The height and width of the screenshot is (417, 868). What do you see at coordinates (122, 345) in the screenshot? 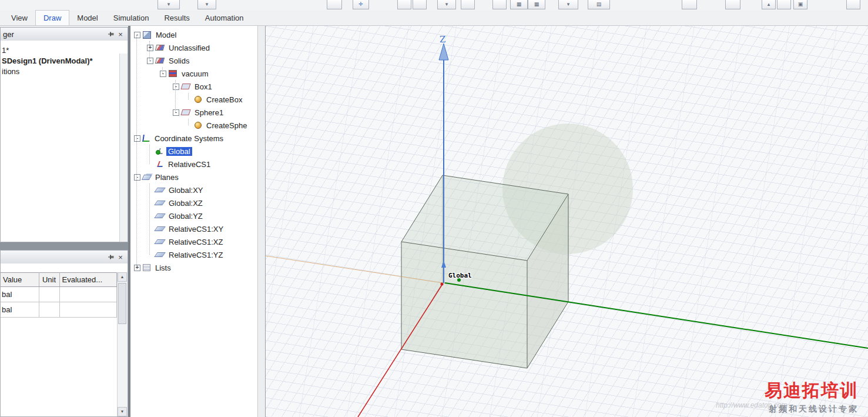
I see `properties-scrollbar: ▲ ▼` at bounding box center [122, 345].